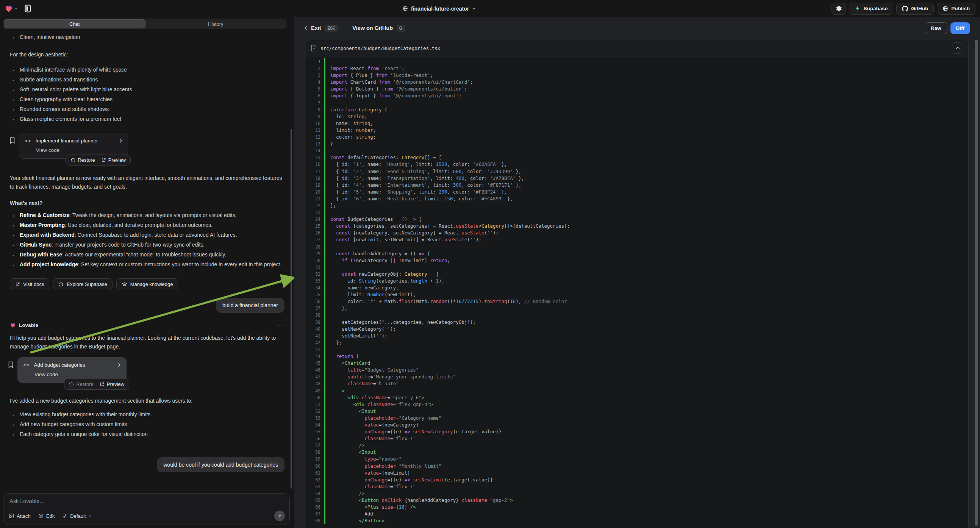  What do you see at coordinates (315, 487) in the screenshot?
I see `line-number: 63` at bounding box center [315, 487].